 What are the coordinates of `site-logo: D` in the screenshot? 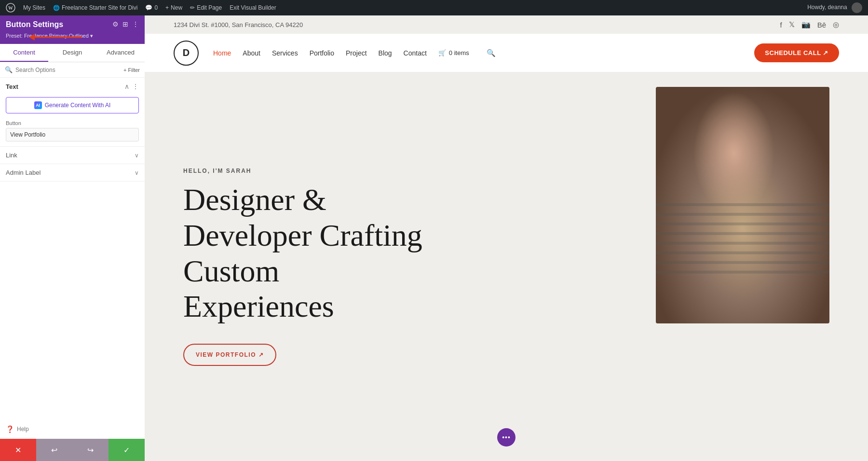 It's located at (186, 53).